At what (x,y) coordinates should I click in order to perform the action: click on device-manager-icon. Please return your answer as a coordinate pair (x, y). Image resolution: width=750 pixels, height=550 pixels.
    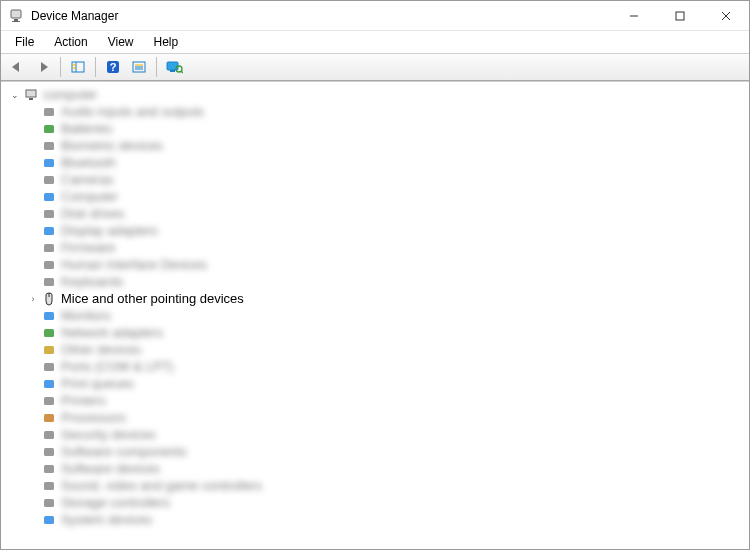
    Looking at the image, I should click on (17, 16).